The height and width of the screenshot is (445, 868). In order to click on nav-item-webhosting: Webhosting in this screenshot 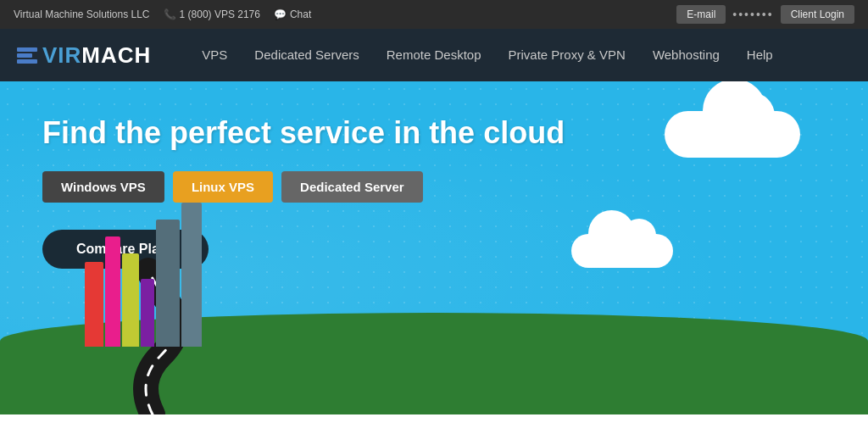, I will do `click(687, 55)`.